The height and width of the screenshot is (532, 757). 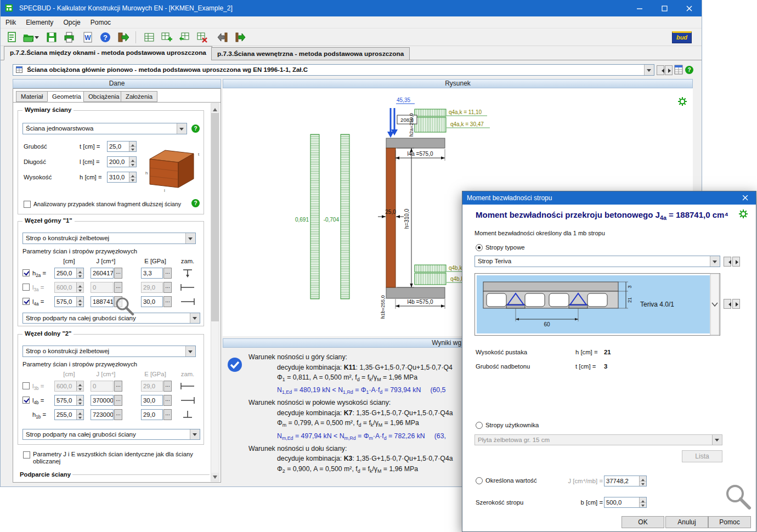 What do you see at coordinates (687, 522) in the screenshot?
I see `cancel-button: Anuluj` at bounding box center [687, 522].